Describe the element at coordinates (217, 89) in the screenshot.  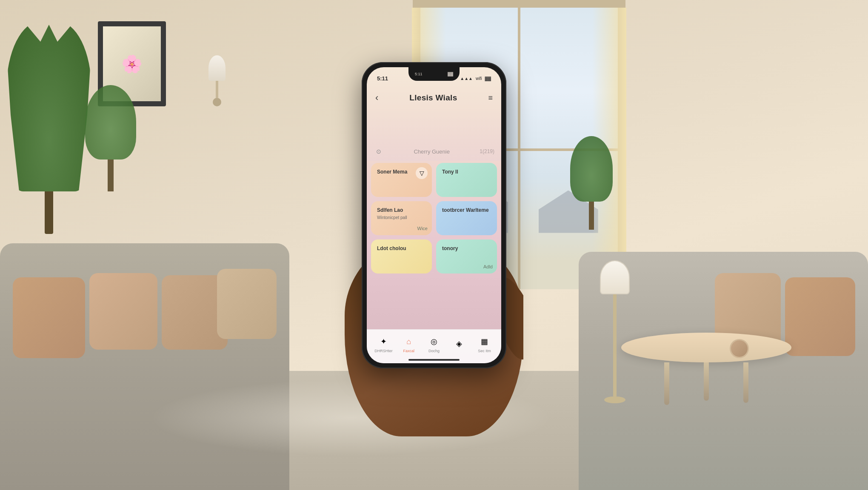
I see `sconce-stem` at that location.